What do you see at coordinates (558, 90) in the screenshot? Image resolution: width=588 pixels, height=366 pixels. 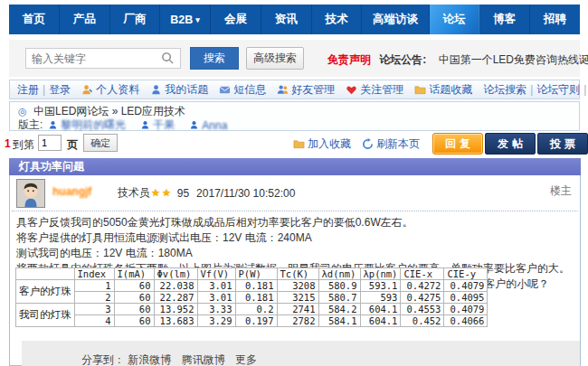 I see `forum-rules-link: 论坛守则` at bounding box center [558, 90].